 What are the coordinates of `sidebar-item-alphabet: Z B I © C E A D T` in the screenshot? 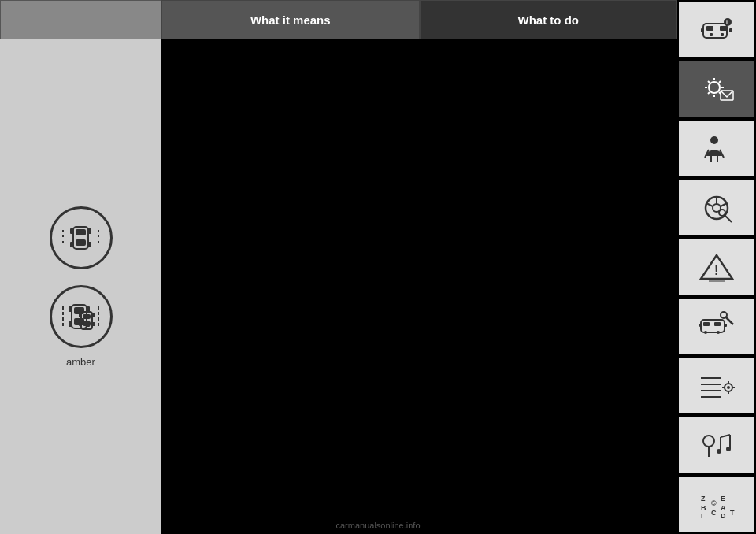 It's located at (717, 504).